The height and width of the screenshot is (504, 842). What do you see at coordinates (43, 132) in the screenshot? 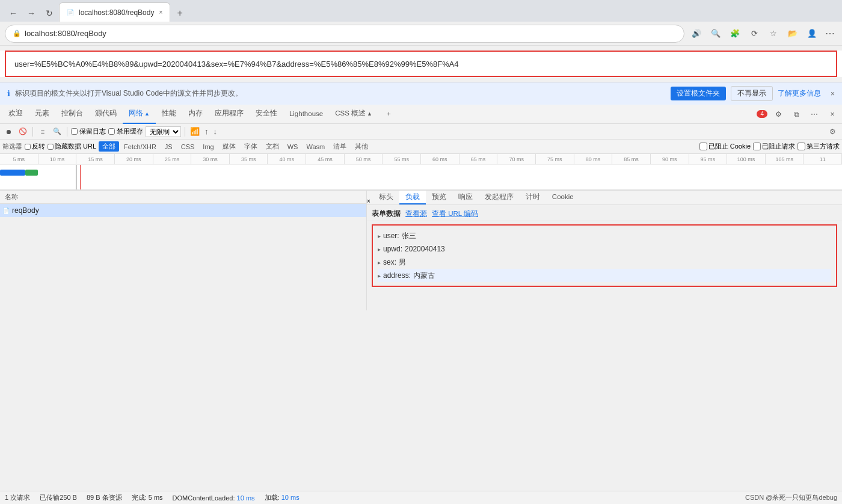
I see `filter-button: ≡` at bounding box center [43, 132].